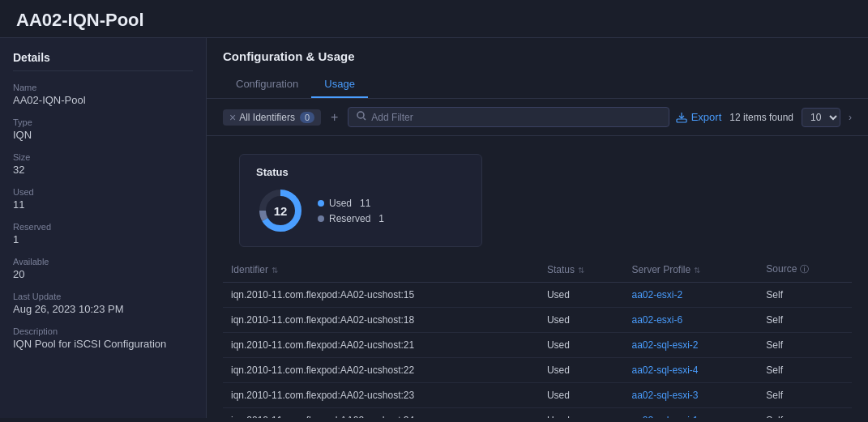 Image resolution: width=868 pixels, height=422 pixels. What do you see at coordinates (103, 130) in the screenshot?
I see `sidebar-field-type: Type IQN` at bounding box center [103, 130].